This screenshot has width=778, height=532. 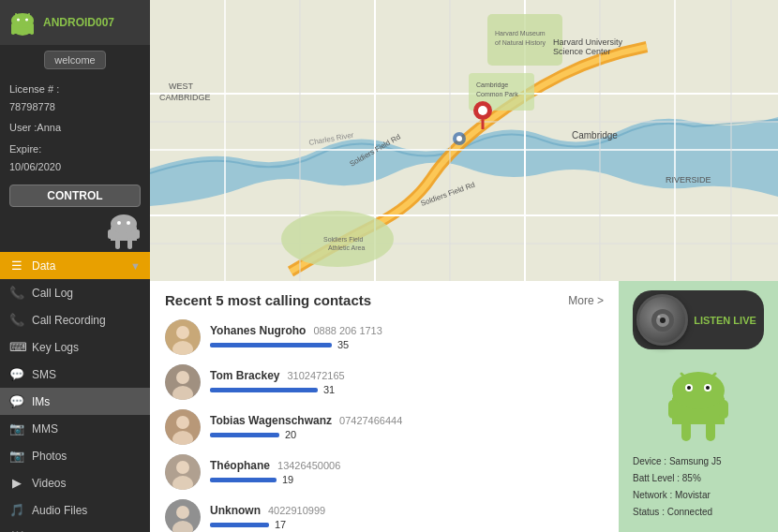 What do you see at coordinates (268, 300) in the screenshot?
I see `panel-title: Recent 5 most calling contacts` at bounding box center [268, 300].